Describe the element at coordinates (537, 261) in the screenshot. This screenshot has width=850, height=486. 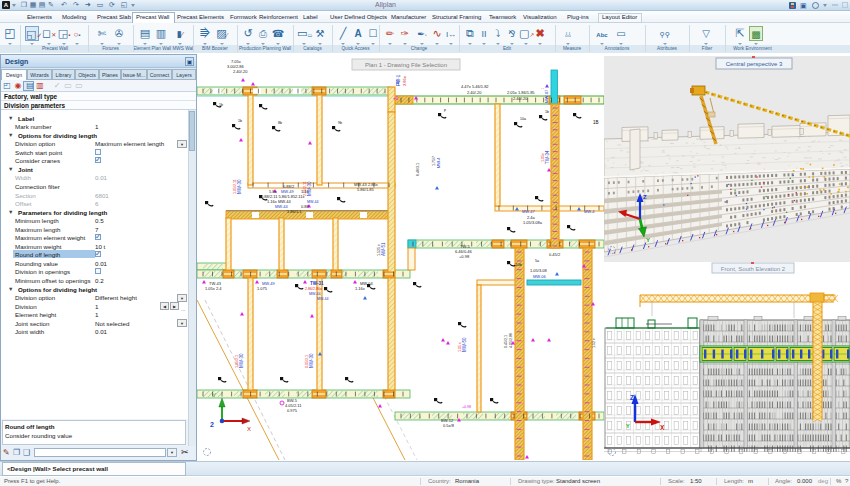
I see `svg-text: 5a` at that location.